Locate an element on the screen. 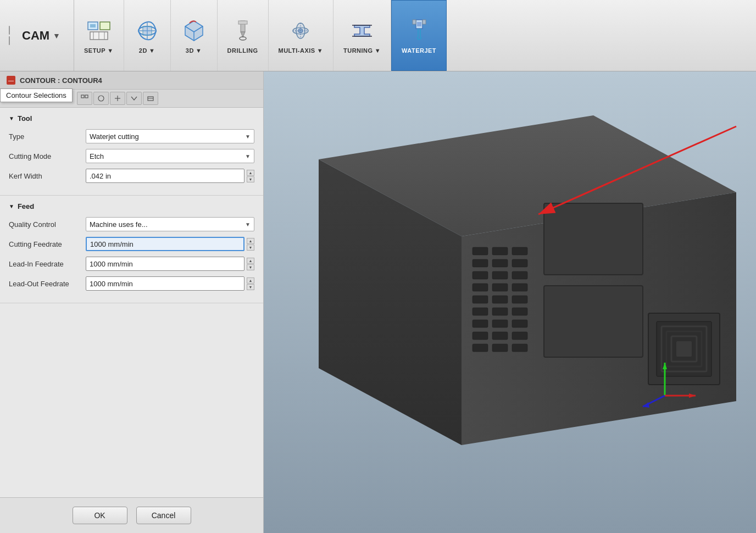  2d-label: 2D ▼ is located at coordinates (147, 51).